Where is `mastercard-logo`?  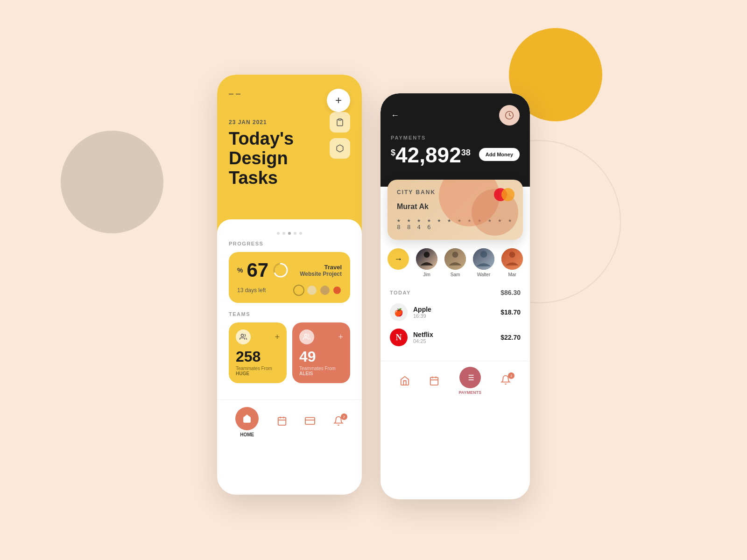 mastercard-logo is located at coordinates (504, 195).